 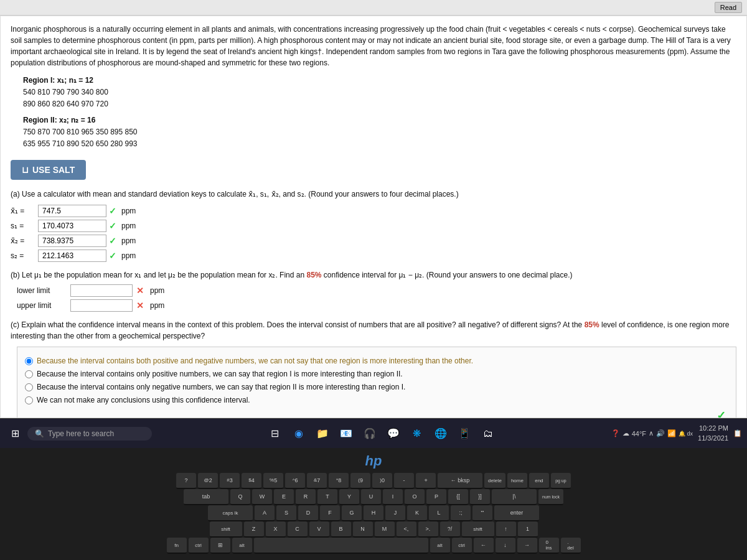 I want to click on radio-option-2: Because the interval contains only posit…, so click(x=377, y=375).